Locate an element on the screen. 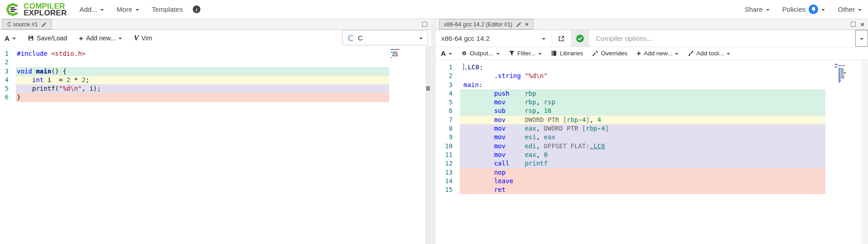  line-number: 9 is located at coordinates (448, 137).